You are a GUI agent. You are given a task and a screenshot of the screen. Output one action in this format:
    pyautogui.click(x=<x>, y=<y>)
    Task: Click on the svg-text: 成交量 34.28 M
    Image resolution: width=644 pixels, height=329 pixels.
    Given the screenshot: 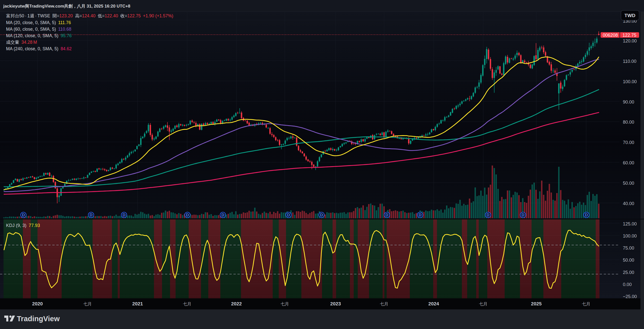 What is the action you would take?
    pyautogui.click(x=22, y=42)
    